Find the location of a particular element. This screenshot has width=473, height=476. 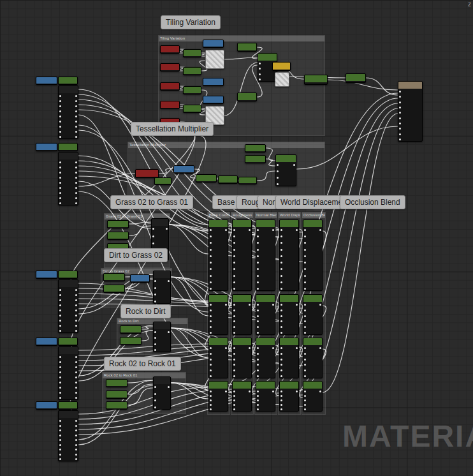

node-roughness-blend-r3 is located at coordinates (242, 358).